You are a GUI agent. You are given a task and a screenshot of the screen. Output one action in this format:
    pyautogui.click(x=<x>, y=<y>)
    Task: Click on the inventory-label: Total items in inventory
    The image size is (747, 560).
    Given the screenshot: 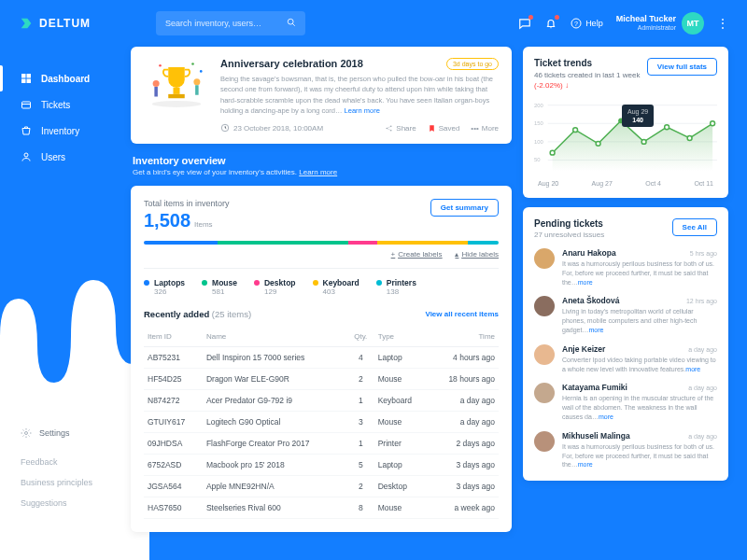 What is the action you would take?
    pyautogui.click(x=187, y=203)
    